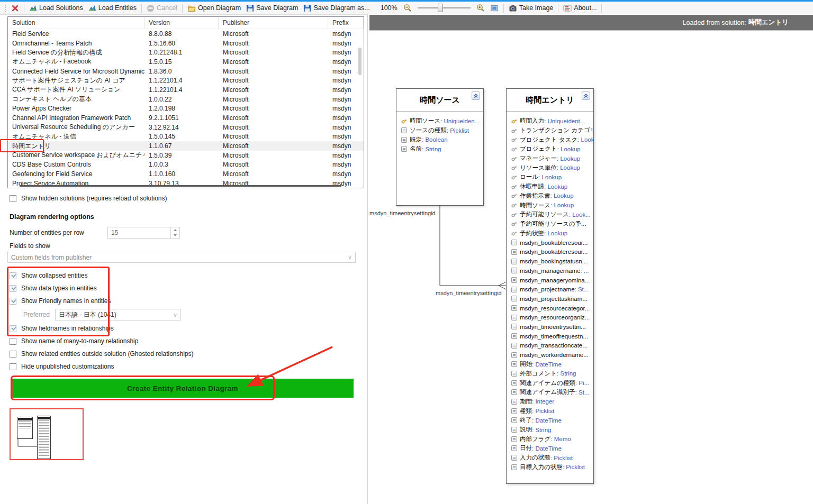 This screenshot has width=813, height=504. I want to click on entity-field: 目標入力の状態: Picklist, so click(552, 467).